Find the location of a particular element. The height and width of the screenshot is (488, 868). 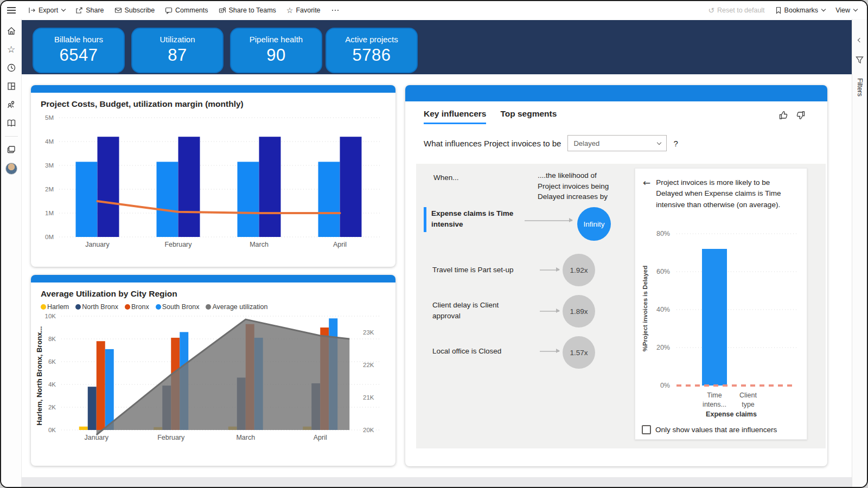

svg-text: 20% is located at coordinates (663, 348).